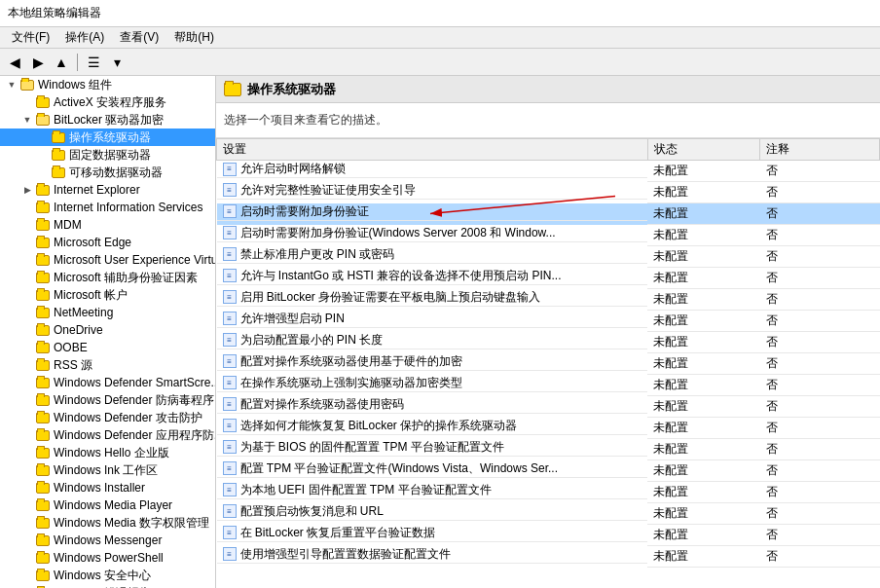 This screenshot has width=880, height=588. What do you see at coordinates (107, 400) in the screenshot?
I see `tree-item-wd-antivirus: Windows Defender 防病毒程序` at bounding box center [107, 400].